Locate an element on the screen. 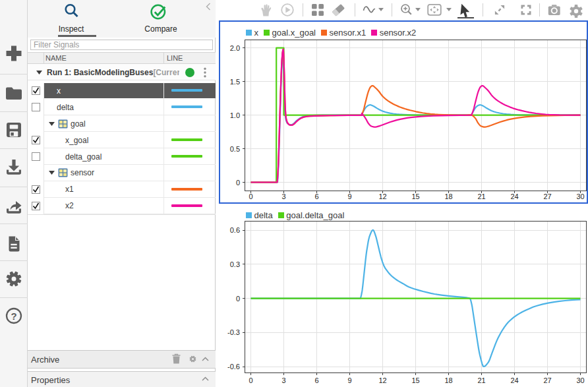 The image size is (588, 387). svg-text: 6 is located at coordinates (316, 380).